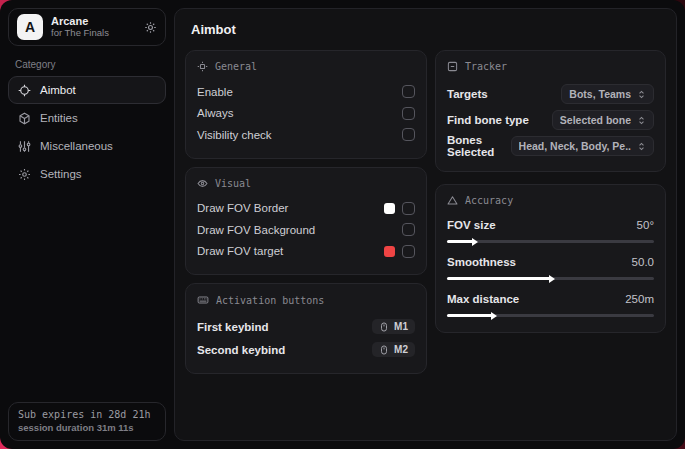  I want to click on category-label: Category, so click(87, 64).